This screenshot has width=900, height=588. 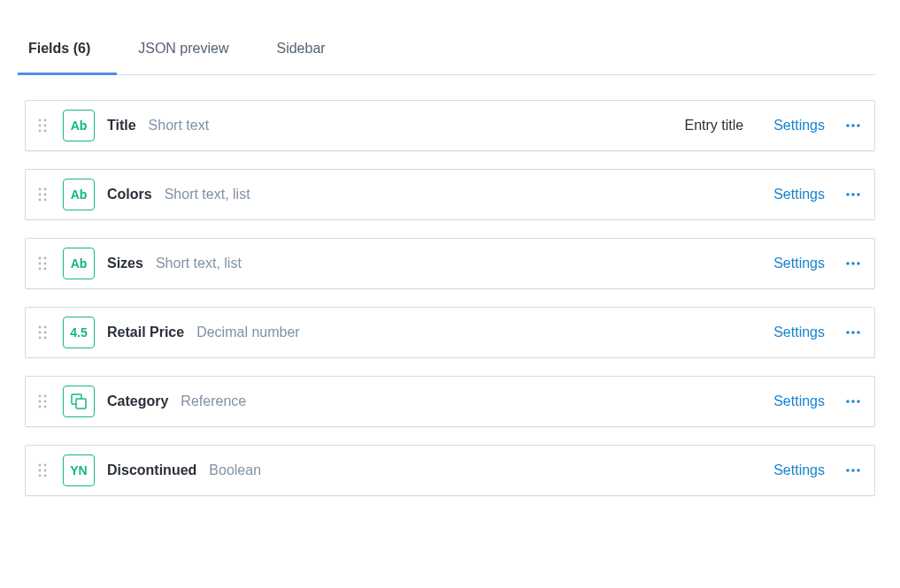 What do you see at coordinates (191, 50) in the screenshot?
I see `tab-json-preview: JSON preview` at bounding box center [191, 50].